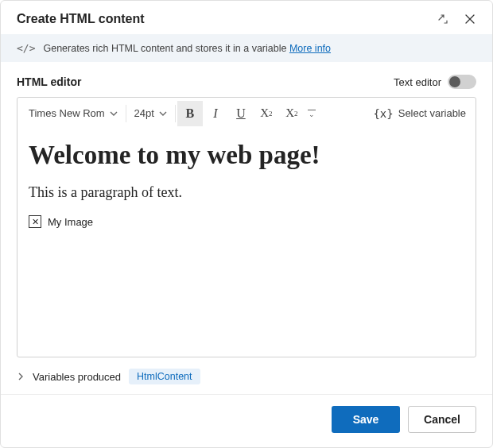  I want to click on editor-label: HTML editor, so click(205, 82).